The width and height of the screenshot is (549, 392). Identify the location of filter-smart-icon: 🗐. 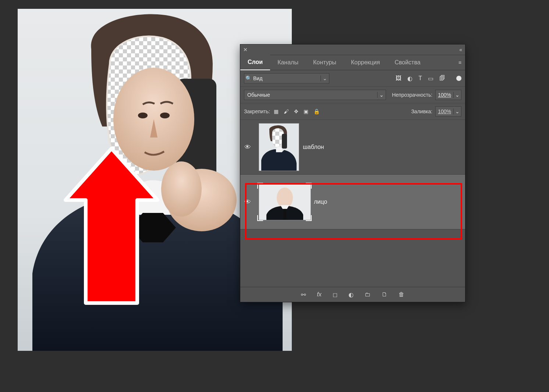
(442, 78).